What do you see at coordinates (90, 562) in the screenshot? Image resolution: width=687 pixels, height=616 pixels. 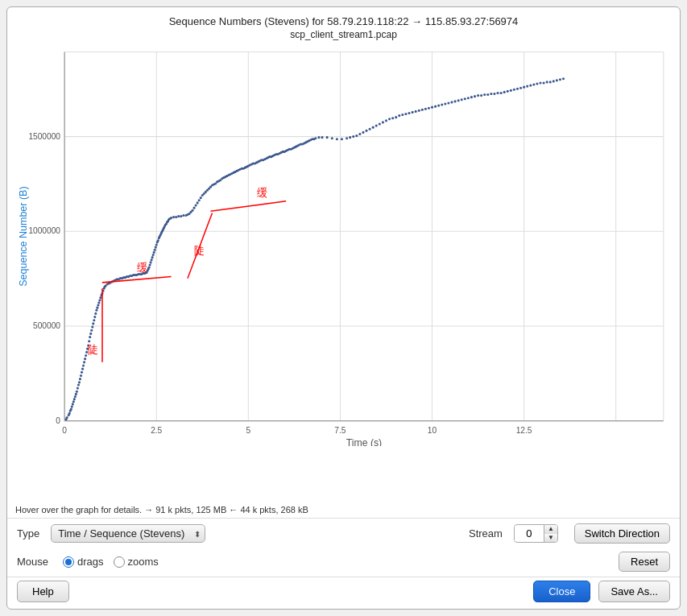 I see `radio-drags-label: drags` at bounding box center [90, 562].